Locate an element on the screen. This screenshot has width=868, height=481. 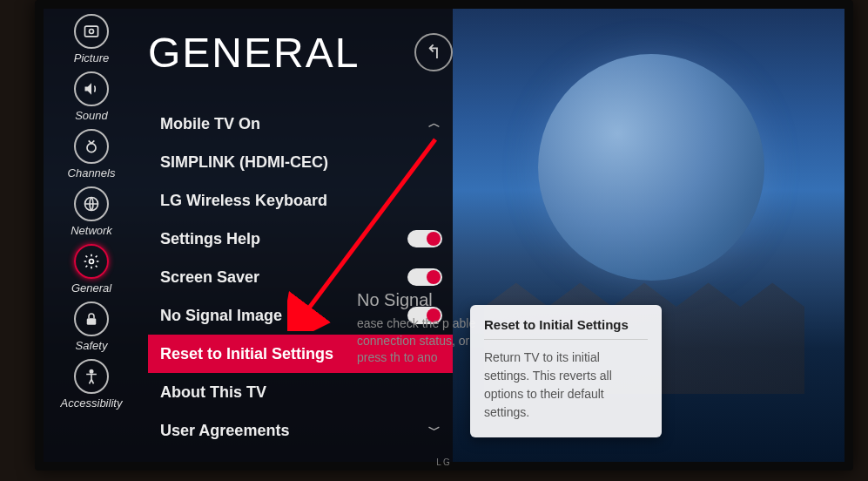
sidebar-item-sound: Sound is located at coordinates (91, 97).